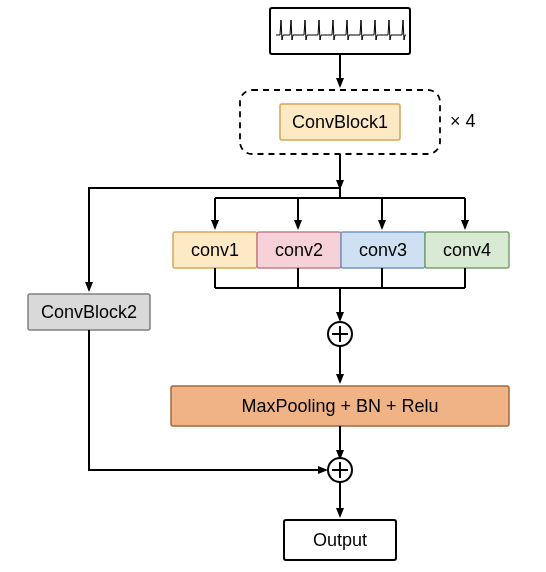 This screenshot has width=546, height=572. What do you see at coordinates (215, 250) in the screenshot?
I see `conv1-label: conv1` at bounding box center [215, 250].